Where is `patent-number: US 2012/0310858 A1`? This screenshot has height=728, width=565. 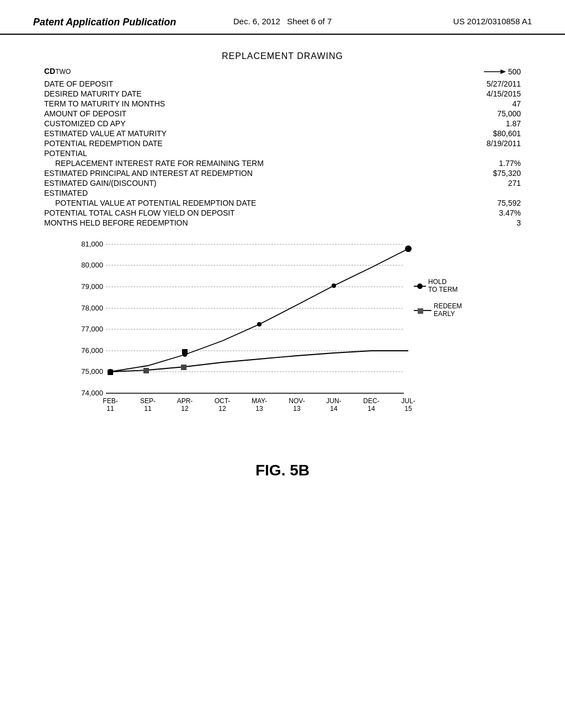
patent-number: US 2012/0310858 A1 is located at coordinates (449, 21).